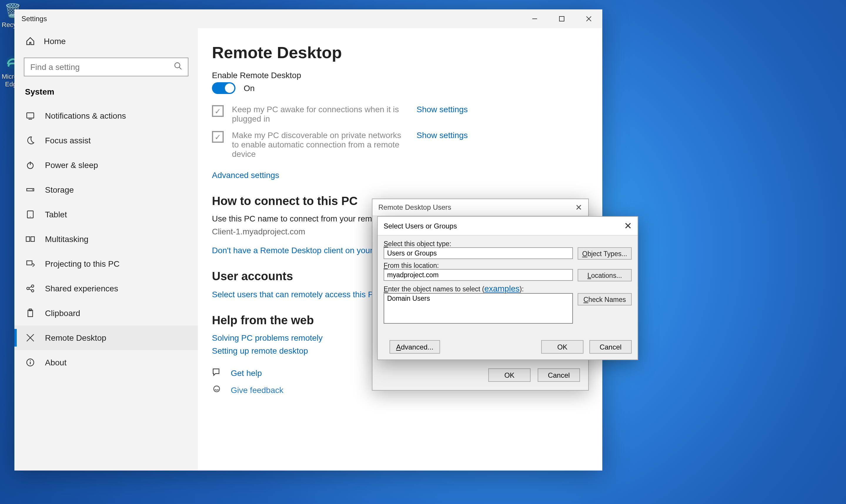 This screenshot has width=846, height=504. What do you see at coordinates (249, 88) in the screenshot?
I see `toggle-state: On` at bounding box center [249, 88].